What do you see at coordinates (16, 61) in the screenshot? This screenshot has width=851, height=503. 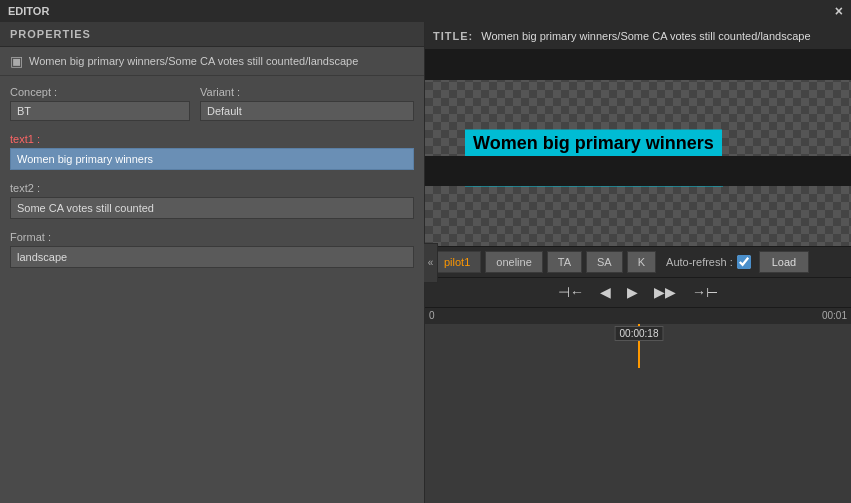 I see `document-icon: ▣` at bounding box center [16, 61].